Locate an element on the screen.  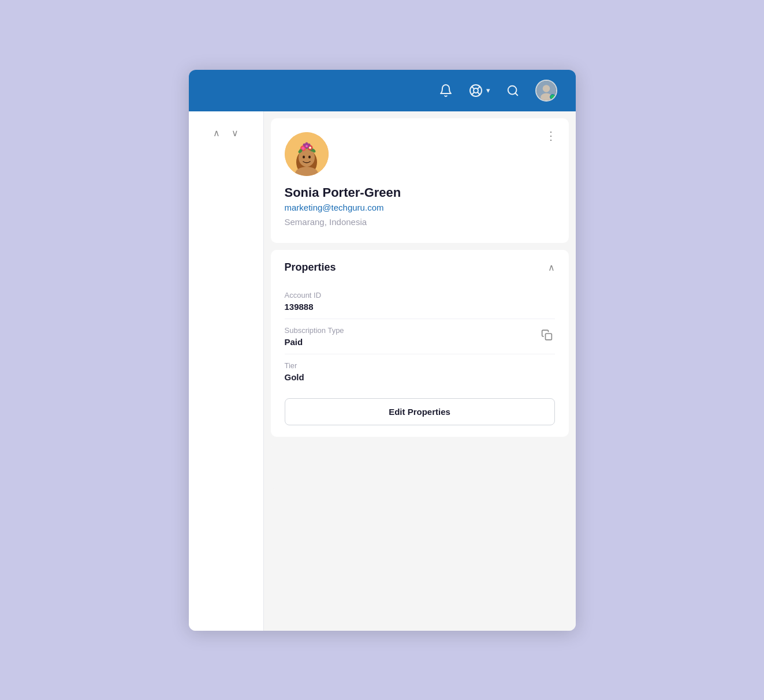
account-id-value: 139888 is located at coordinates (420, 307).